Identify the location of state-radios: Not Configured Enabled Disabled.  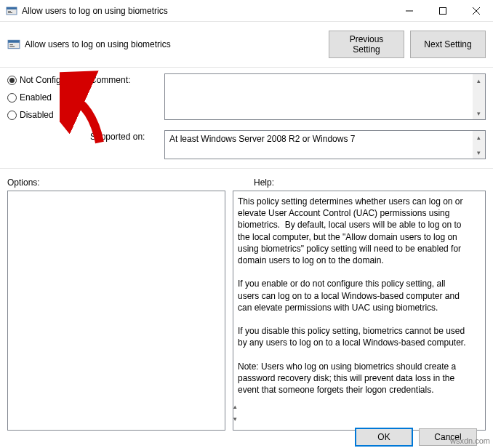
(44, 100).